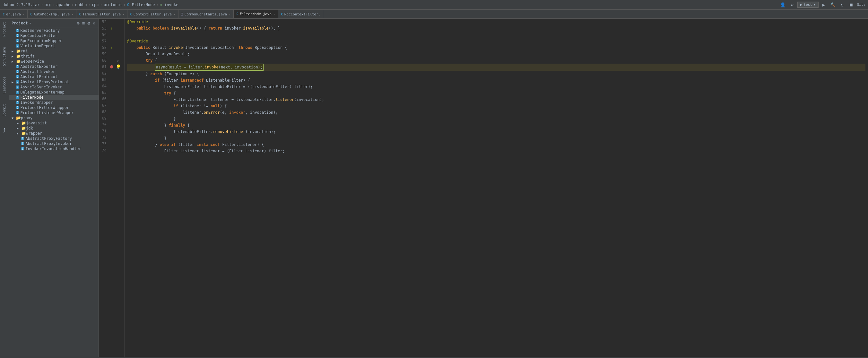 This screenshot has height=358, width=868. What do you see at coordinates (112, 47) in the screenshot?
I see `line-gutter-58: 58 ↑` at bounding box center [112, 47].